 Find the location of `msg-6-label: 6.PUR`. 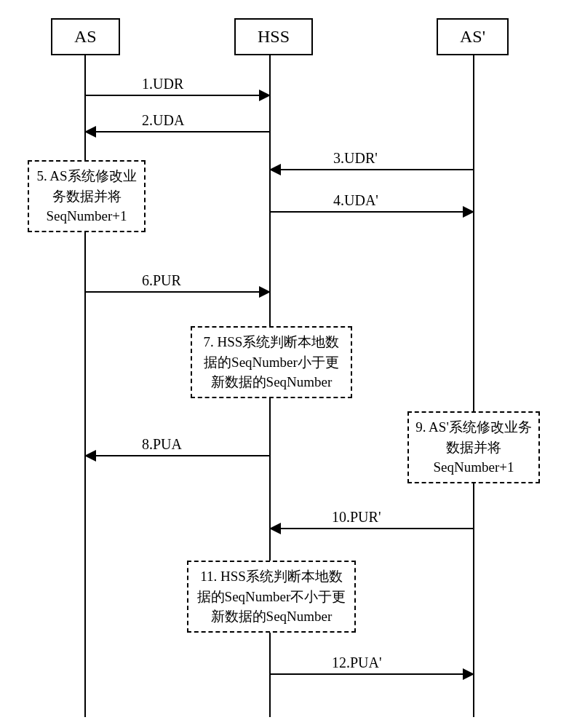

msg-6-label: 6.PUR is located at coordinates (162, 281).